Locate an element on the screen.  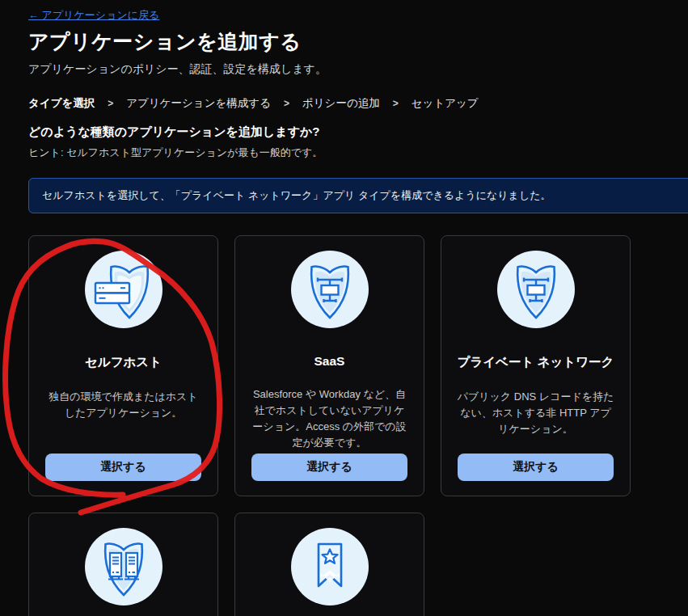
info-banner-text: セルフホストを選択して、「プライベート ネットワーク」アプリ タイプを構成できる… is located at coordinates (297, 196).